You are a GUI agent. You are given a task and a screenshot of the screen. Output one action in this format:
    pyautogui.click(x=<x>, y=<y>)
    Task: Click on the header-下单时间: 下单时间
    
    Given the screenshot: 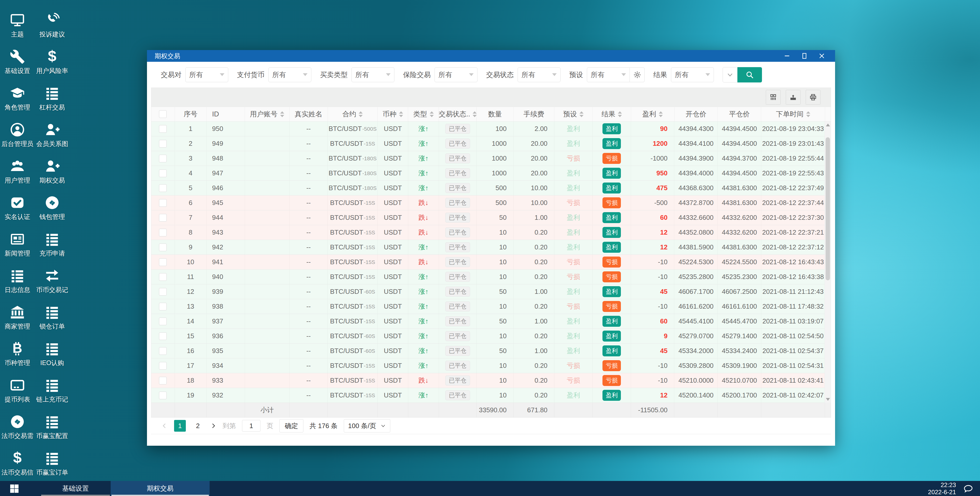 What is the action you would take?
    pyautogui.click(x=793, y=114)
    